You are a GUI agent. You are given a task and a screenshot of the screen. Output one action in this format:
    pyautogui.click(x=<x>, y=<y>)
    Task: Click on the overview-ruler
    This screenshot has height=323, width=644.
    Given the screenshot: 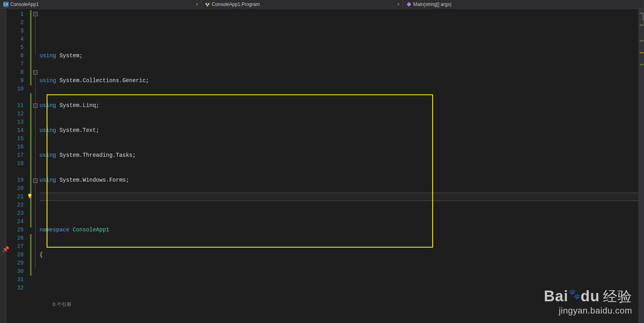 What is the action you would take?
    pyautogui.click(x=641, y=166)
    